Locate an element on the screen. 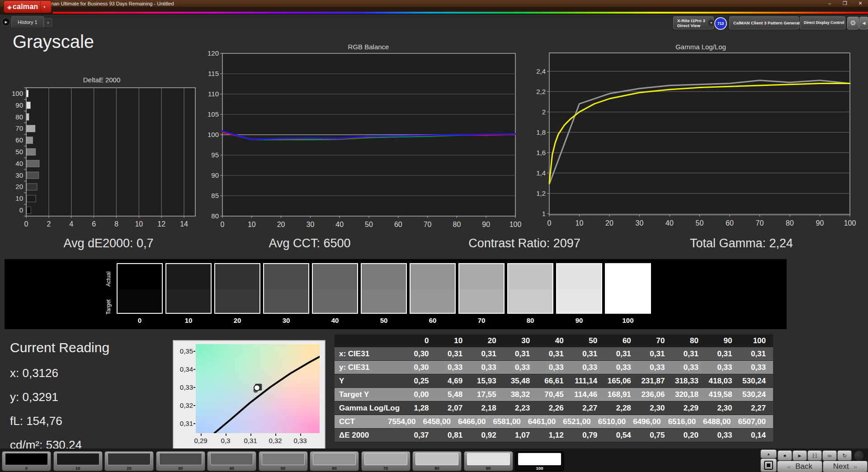 The width and height of the screenshot is (868, 472). pattern-patch-button-0: 0 is located at coordinates (26, 461).